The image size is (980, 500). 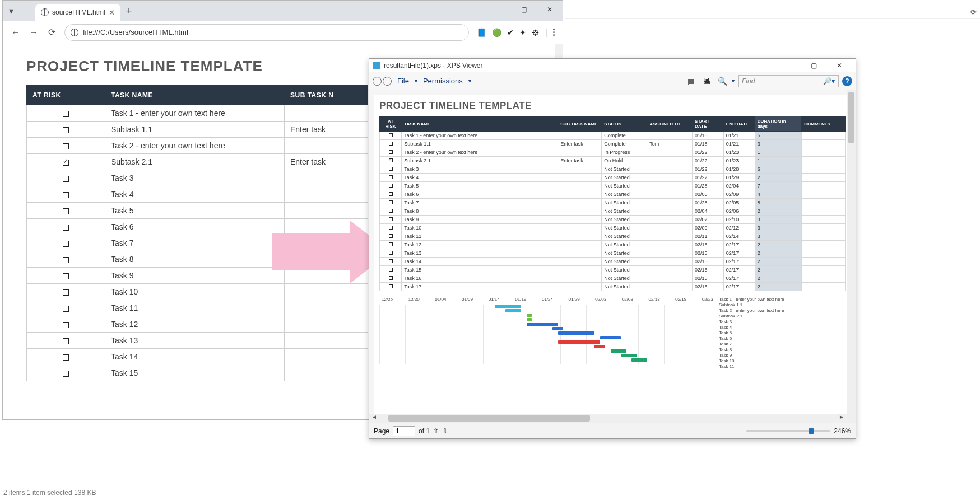 I want to click on start-cell: 02/15, so click(x=708, y=245).